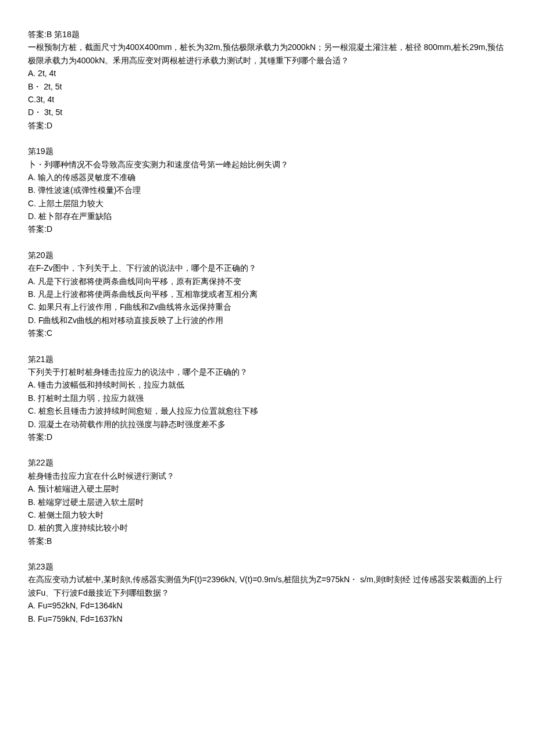 The image size is (535, 756). I want to click on q19-block: 第19题 卜・列哪种情况不会导致高应变实测力和速度信号第一峰起始比例失调？ A.…, so click(268, 191).